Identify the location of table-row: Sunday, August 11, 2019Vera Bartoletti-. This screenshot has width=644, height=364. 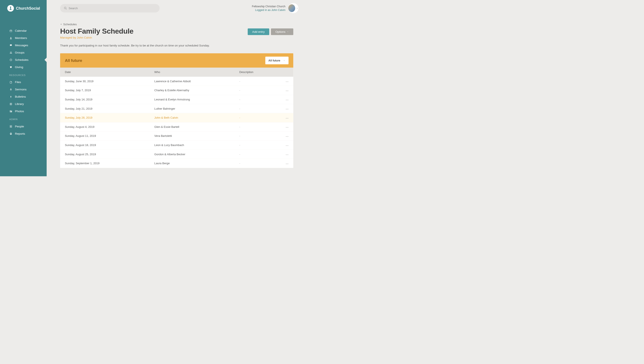
(176, 136).